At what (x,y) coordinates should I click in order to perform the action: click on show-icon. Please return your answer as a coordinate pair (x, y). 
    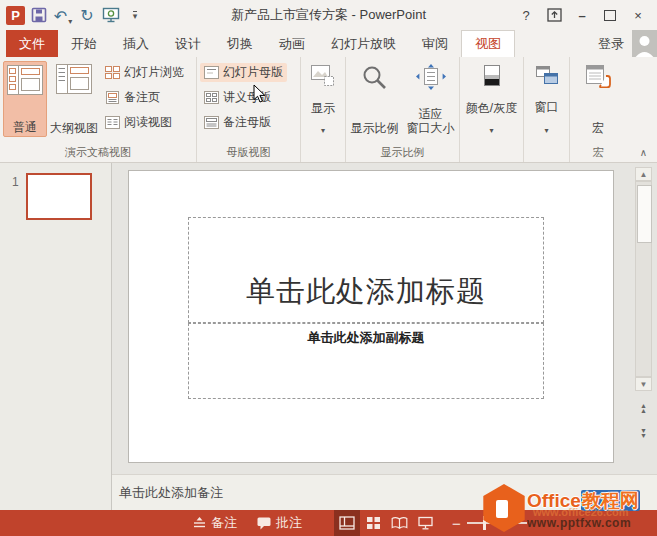
    Looking at the image, I should click on (323, 76).